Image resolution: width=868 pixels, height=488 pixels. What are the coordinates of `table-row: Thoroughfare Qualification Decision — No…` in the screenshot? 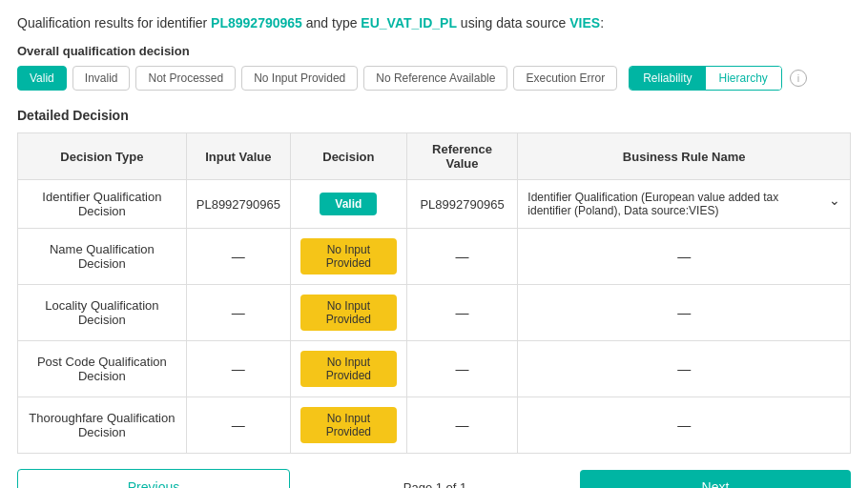 It's located at (435, 425).